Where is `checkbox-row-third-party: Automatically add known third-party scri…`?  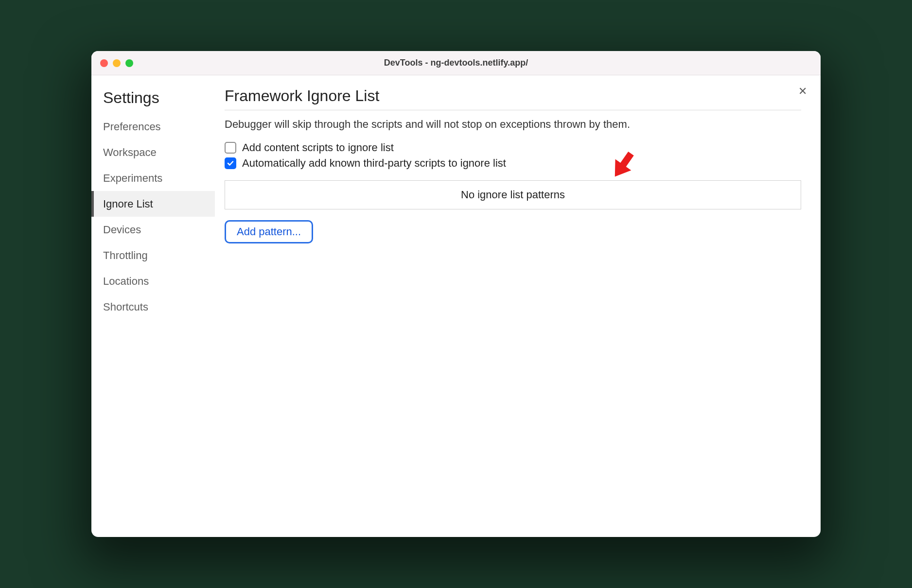
checkbox-row-third-party: Automatically add known third-party scri… is located at coordinates (513, 163).